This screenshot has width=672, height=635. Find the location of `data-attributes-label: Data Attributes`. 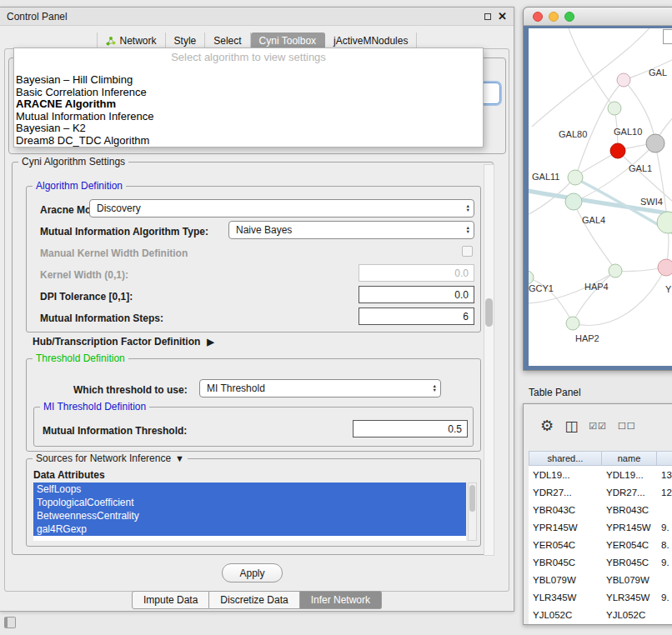

data-attributes-label: Data Attributes is located at coordinates (69, 475).